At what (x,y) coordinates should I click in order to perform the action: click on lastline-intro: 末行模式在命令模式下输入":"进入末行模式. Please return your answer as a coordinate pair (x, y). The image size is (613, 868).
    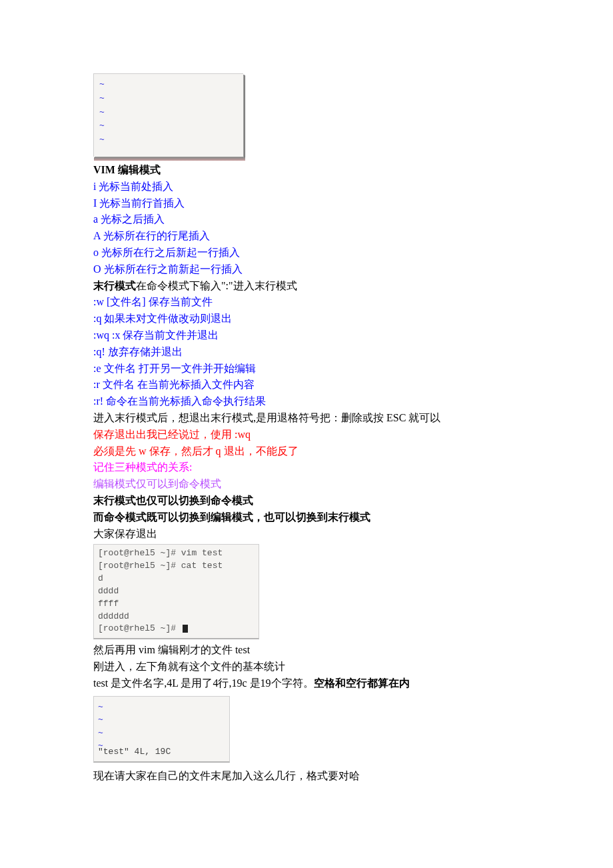
    Looking at the image, I should click on (306, 287).